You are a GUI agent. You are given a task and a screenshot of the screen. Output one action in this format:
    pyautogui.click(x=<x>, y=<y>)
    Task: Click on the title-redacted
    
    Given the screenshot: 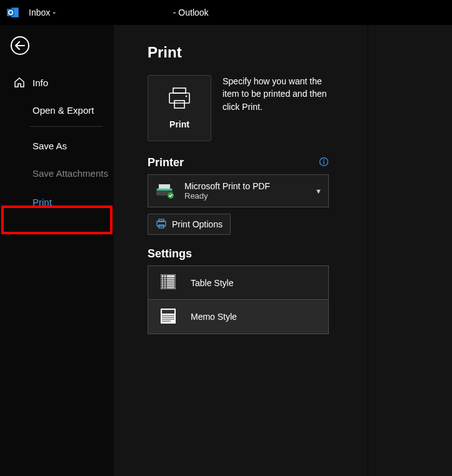 What is the action you would take?
    pyautogui.click(x=114, y=12)
    